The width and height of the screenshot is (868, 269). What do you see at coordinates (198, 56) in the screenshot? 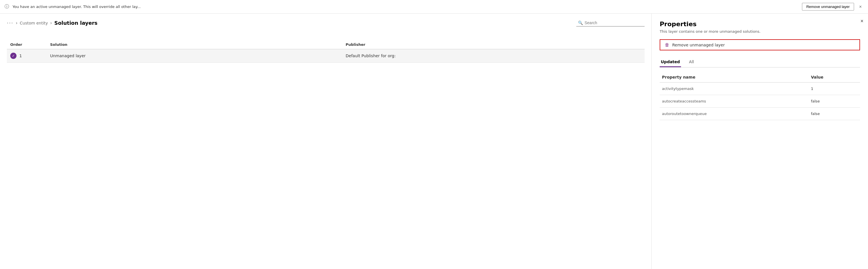
I see `row-solution: Unmanaged layer` at bounding box center [198, 56].